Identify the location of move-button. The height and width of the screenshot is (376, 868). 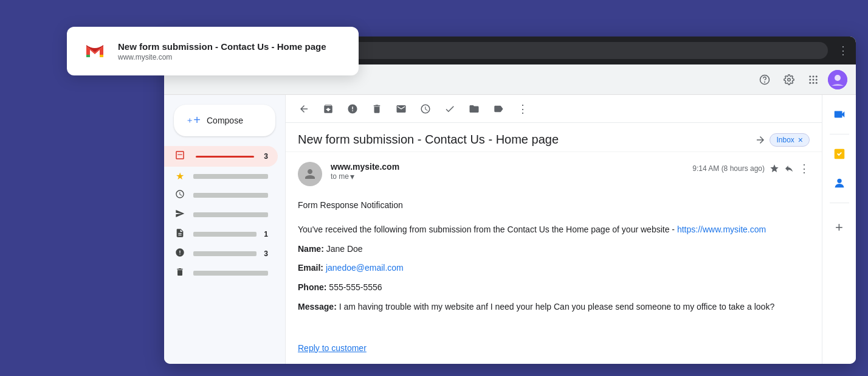
(474, 109).